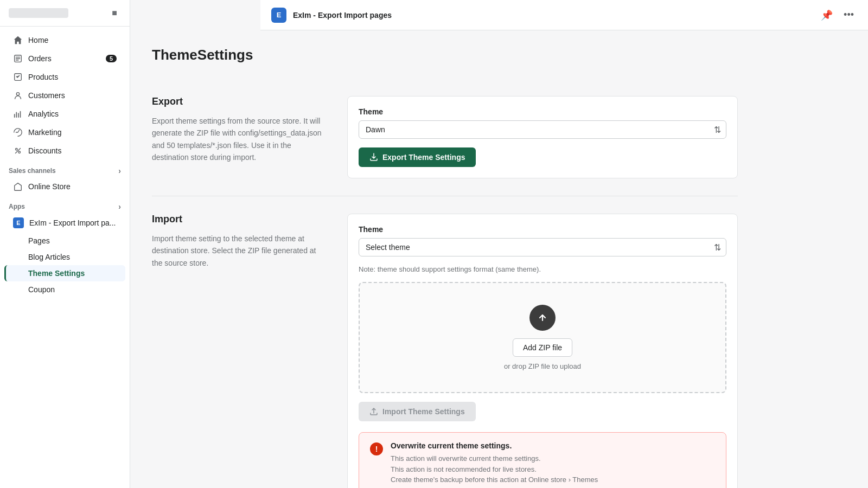 This screenshot has width=868, height=488. What do you see at coordinates (39, 13) in the screenshot?
I see `store-name` at bounding box center [39, 13].